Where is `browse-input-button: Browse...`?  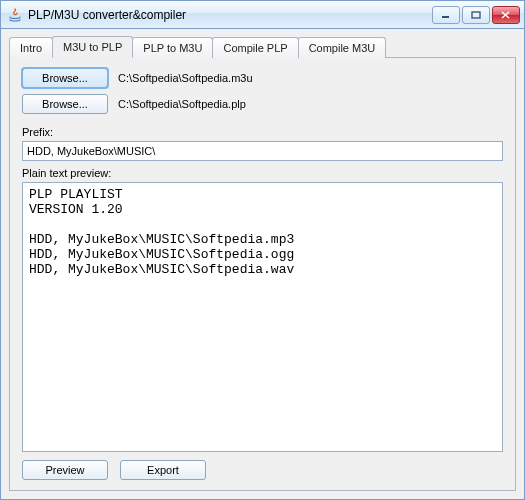 browse-input-button: Browse... is located at coordinates (65, 78).